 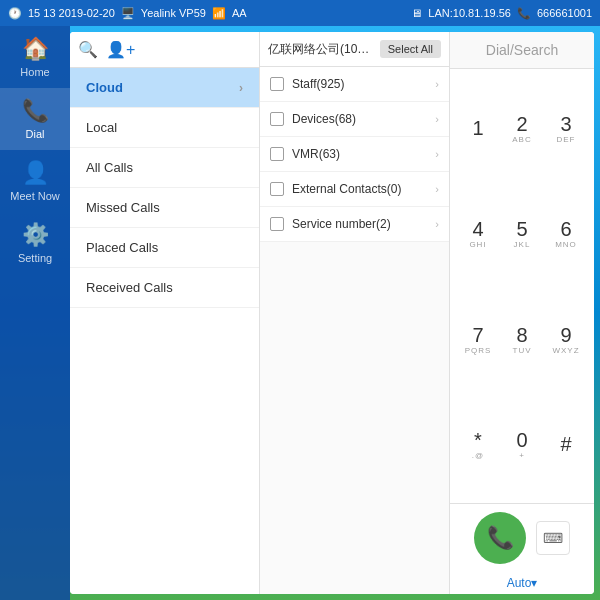 I want to click on nav-item-local: Local, so click(x=164, y=128).